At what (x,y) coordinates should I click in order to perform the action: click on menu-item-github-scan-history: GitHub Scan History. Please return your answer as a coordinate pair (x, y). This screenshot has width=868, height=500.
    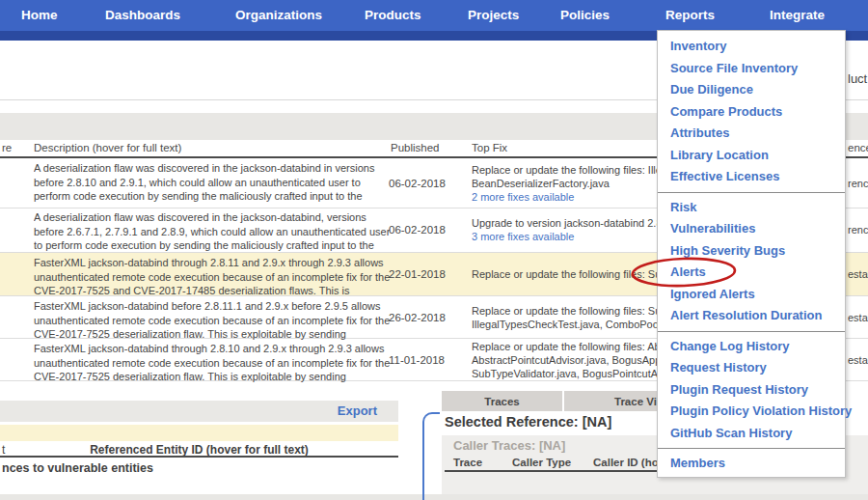
    Looking at the image, I should click on (751, 434).